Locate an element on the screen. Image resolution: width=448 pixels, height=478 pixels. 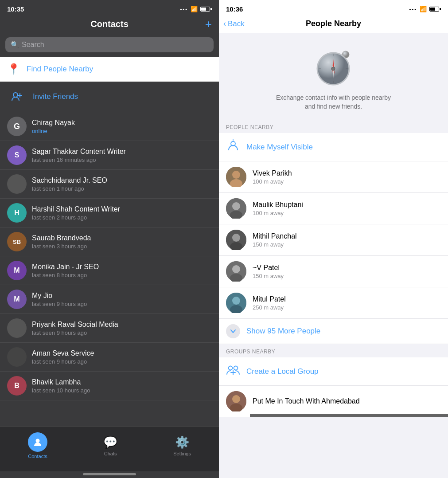
person-info: Maulik Bhuptani 100 m away is located at coordinates (347, 208).